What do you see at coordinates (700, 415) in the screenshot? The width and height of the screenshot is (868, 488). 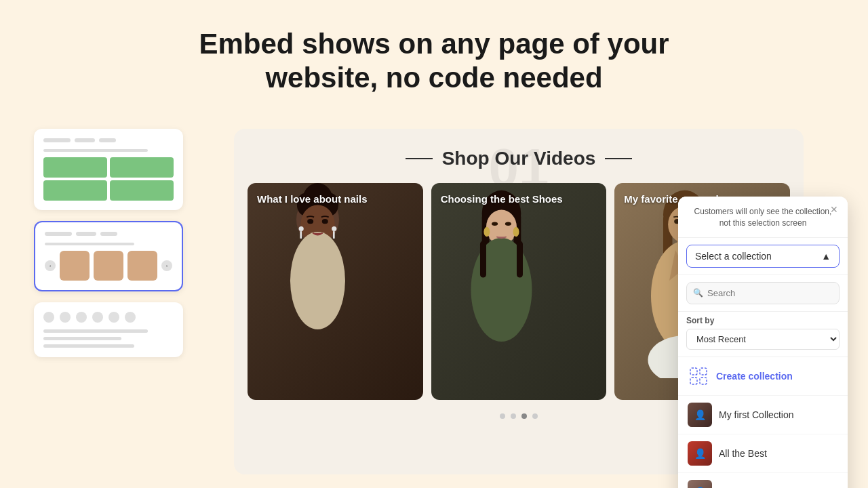 I see `collection-thumb-img-0: 👤` at bounding box center [700, 415].